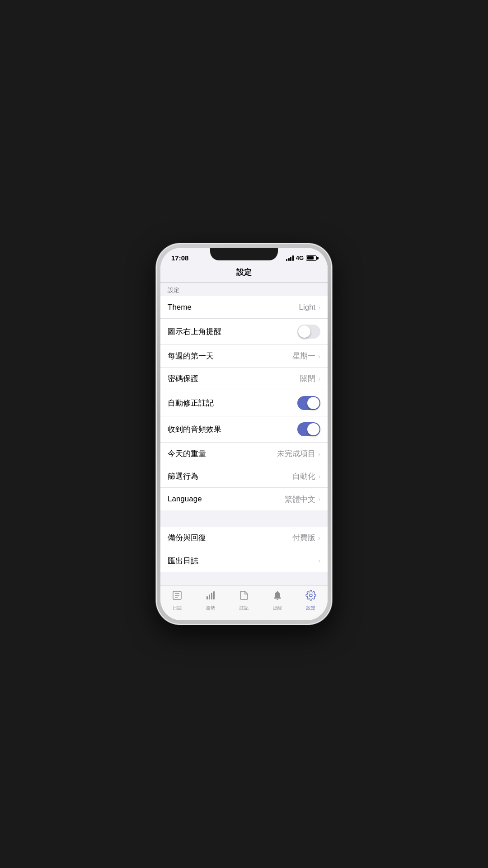 This screenshot has height=868, width=488. What do you see at coordinates (300, 499) in the screenshot?
I see `language-value: 繁體中文` at bounding box center [300, 499].